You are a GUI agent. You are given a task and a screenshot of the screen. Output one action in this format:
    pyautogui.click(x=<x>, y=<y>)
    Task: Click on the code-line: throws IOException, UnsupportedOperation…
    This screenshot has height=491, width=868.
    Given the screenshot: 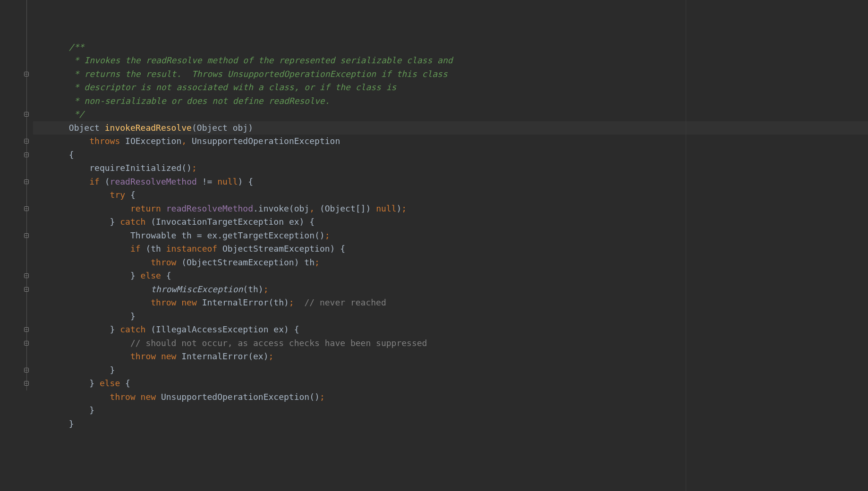 What is the action you would take?
    pyautogui.click(x=451, y=142)
    